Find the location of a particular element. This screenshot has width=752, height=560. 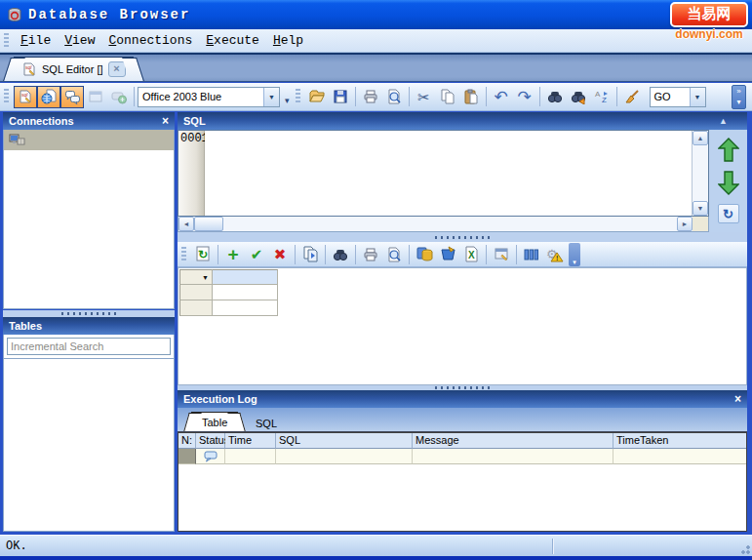

undo-icon: ↶ is located at coordinates (501, 98).